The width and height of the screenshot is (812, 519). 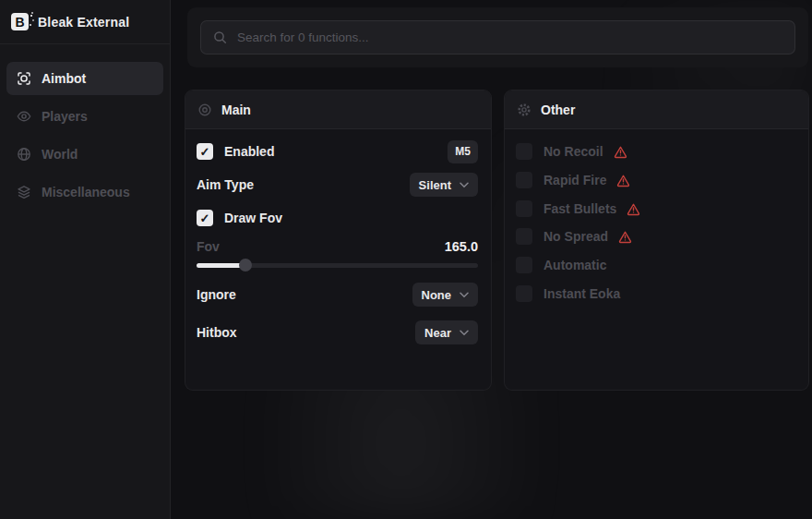 What do you see at coordinates (338, 266) in the screenshot?
I see `fov-slider` at bounding box center [338, 266].